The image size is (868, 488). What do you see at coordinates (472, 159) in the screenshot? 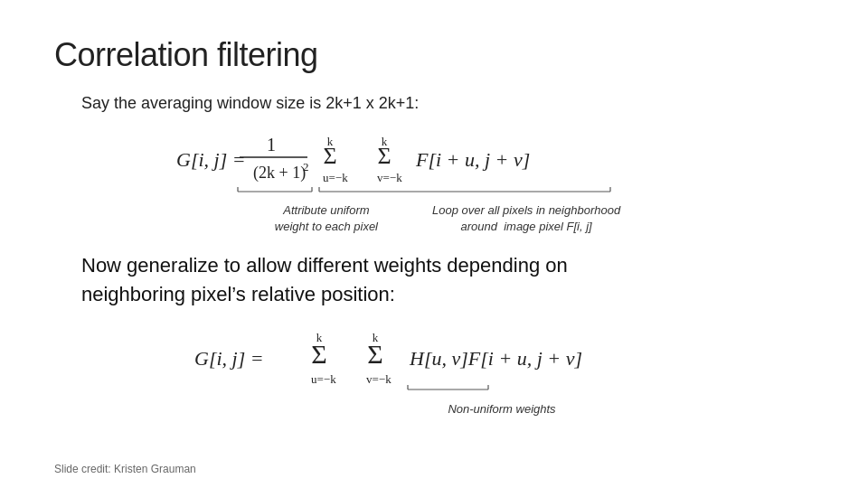
I see `svg-text: F[i + u, j + v]` at bounding box center [472, 159].